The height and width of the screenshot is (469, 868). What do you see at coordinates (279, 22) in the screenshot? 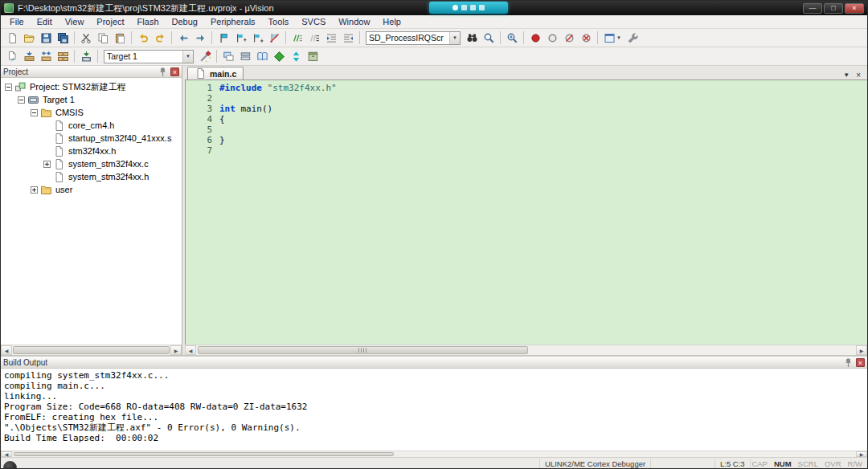
I see `menu-tools: Tools` at bounding box center [279, 22].